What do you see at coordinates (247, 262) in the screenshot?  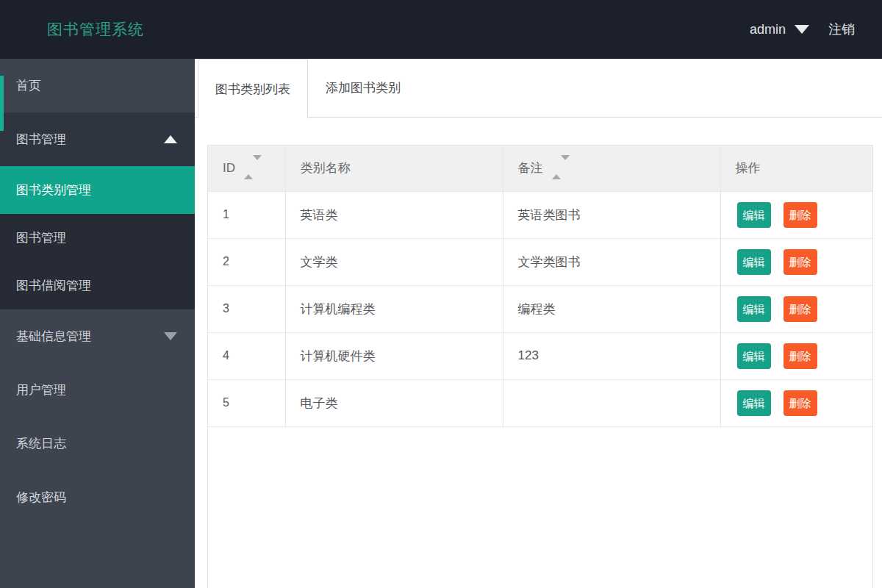 I see `cell-id: 2` at bounding box center [247, 262].